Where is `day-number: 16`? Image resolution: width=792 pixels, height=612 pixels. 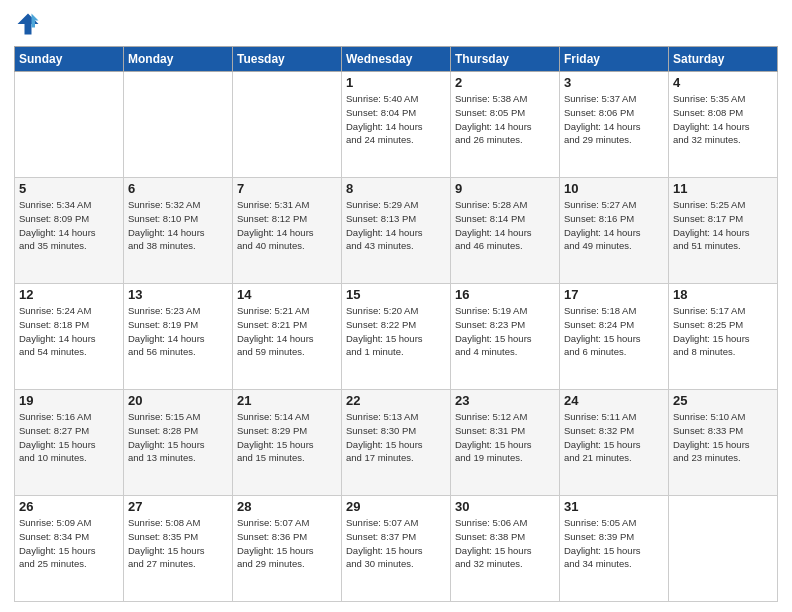
day-number: 16 is located at coordinates (505, 294).